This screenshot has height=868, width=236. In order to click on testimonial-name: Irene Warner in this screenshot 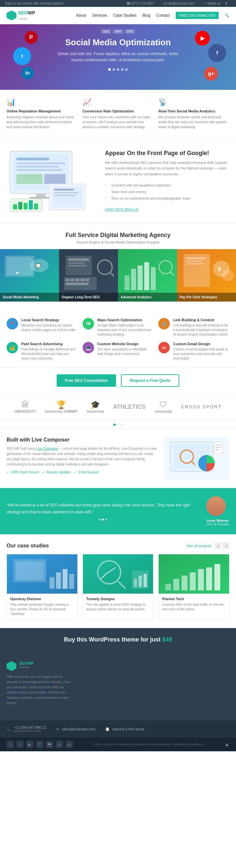, I will do `click(218, 521)`.